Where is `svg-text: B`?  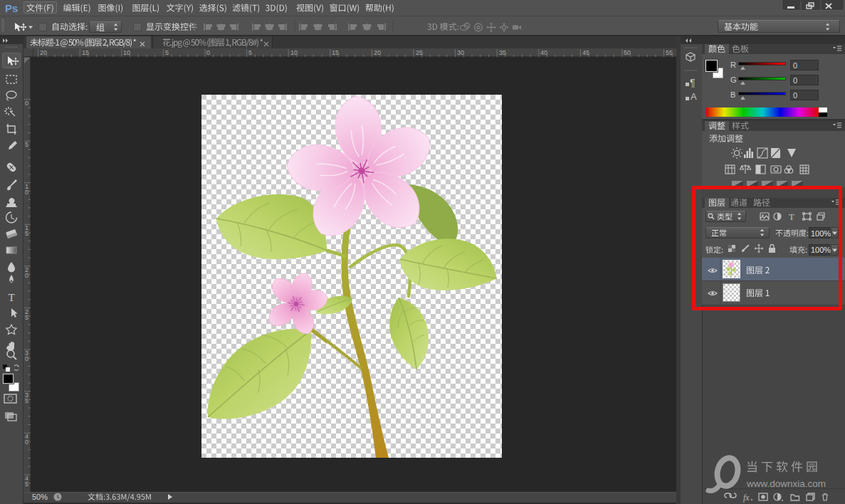
svg-text: B is located at coordinates (733, 95).